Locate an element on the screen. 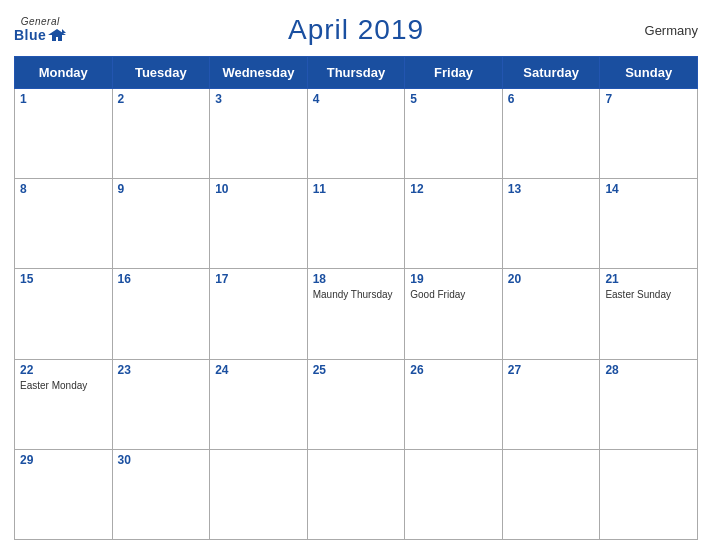  day-number: 4 is located at coordinates (356, 99).